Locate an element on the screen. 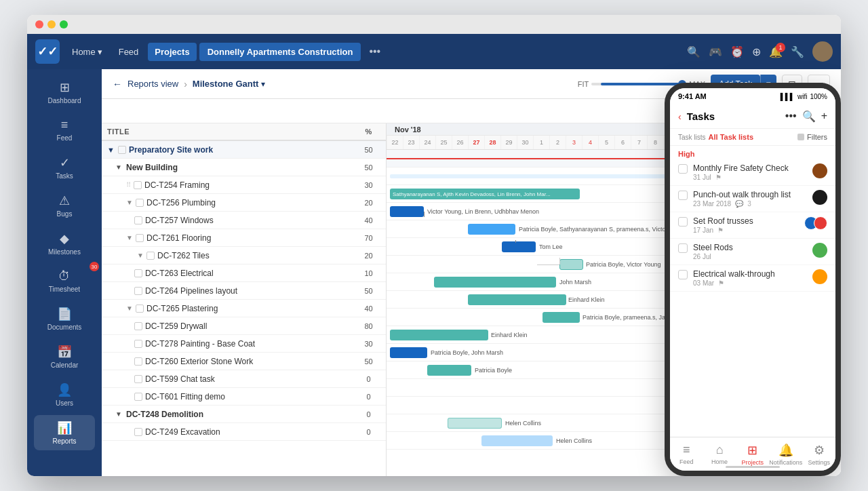 This screenshot has height=491, width=868. sidebar-item-timesheet: ⏱ 30 Timesheet is located at coordinates (64, 281).